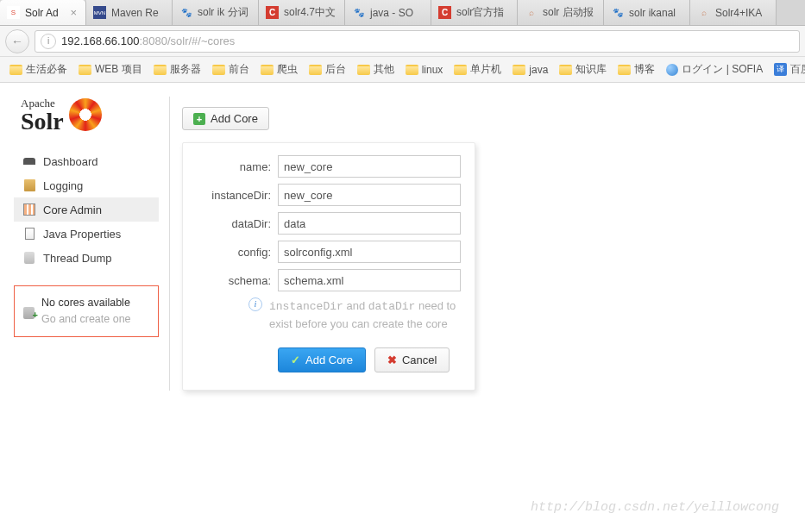 The height and width of the screenshot is (532, 805). Describe the element at coordinates (86, 114) in the screenshot. I see `solr-logo: Apache Solr` at that location.